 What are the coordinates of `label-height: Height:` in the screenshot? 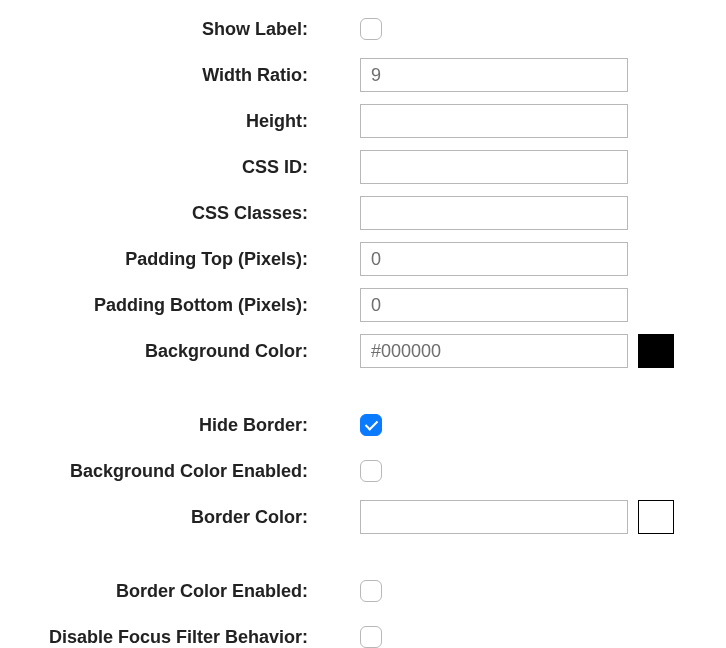 It's located at (190, 122).